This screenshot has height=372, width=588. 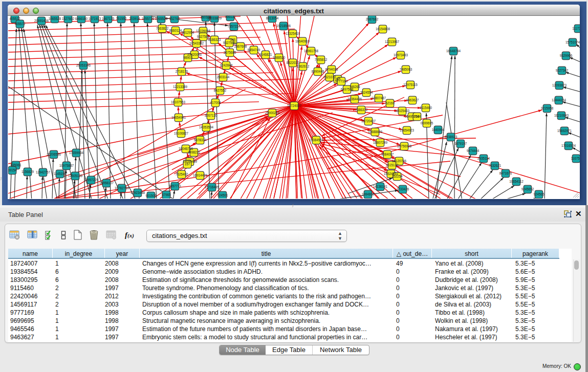 What do you see at coordinates (383, 29) in the screenshot?
I see `svg-text: 16154808` at bounding box center [383, 29].